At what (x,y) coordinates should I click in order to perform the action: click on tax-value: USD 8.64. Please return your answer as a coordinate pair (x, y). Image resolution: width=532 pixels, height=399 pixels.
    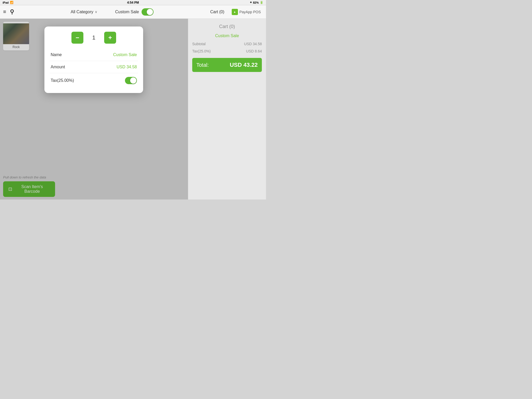
    Looking at the image, I should click on (254, 51).